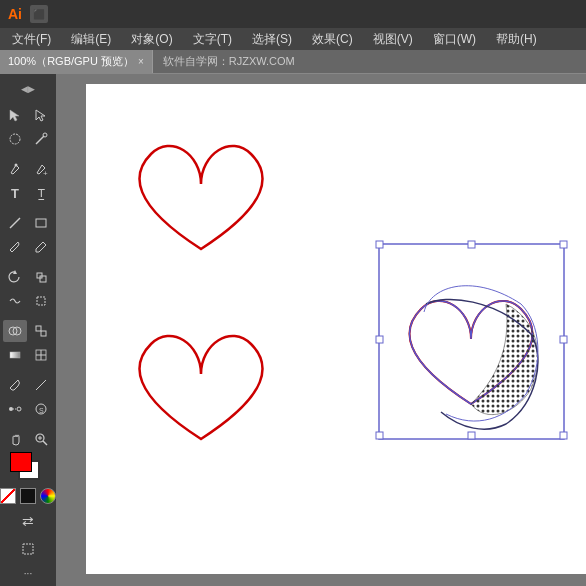 The image size is (586, 586). What do you see at coordinates (41, 277) in the screenshot?
I see `scale-tool` at bounding box center [41, 277].